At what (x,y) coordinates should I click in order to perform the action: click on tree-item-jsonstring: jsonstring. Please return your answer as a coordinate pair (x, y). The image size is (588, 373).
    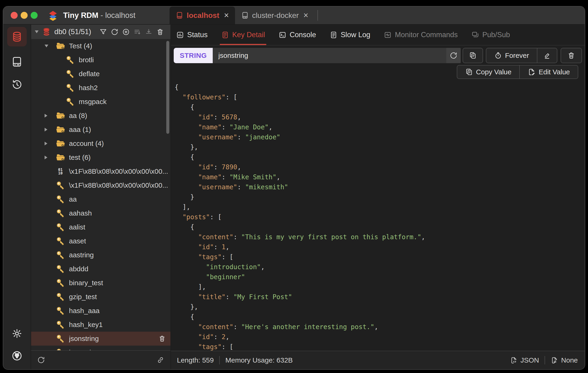
    Looking at the image, I should click on (101, 339).